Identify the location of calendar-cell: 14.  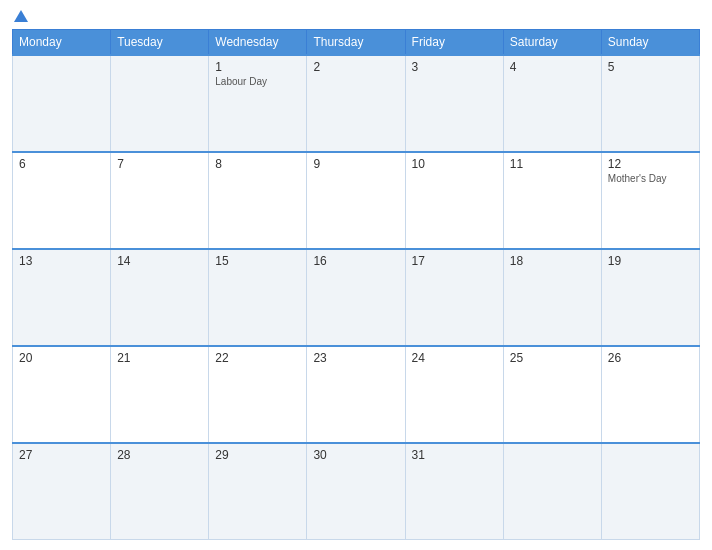
(160, 298).